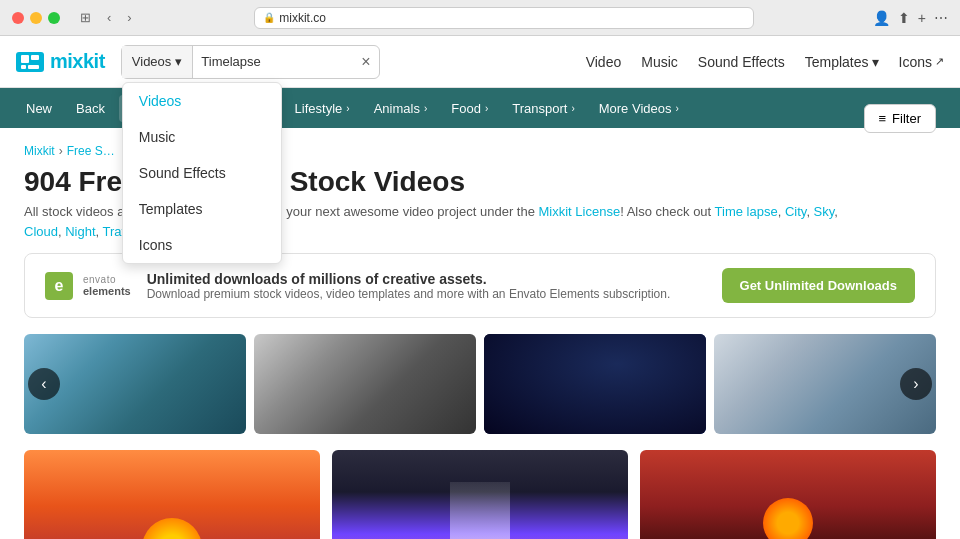  What do you see at coordinates (273, 62) in the screenshot?
I see `search-input` at bounding box center [273, 62].